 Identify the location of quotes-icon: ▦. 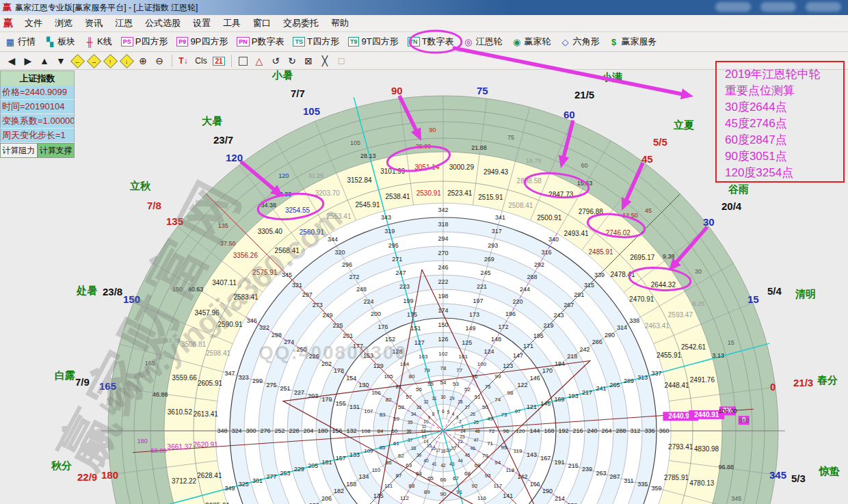
(10, 42).